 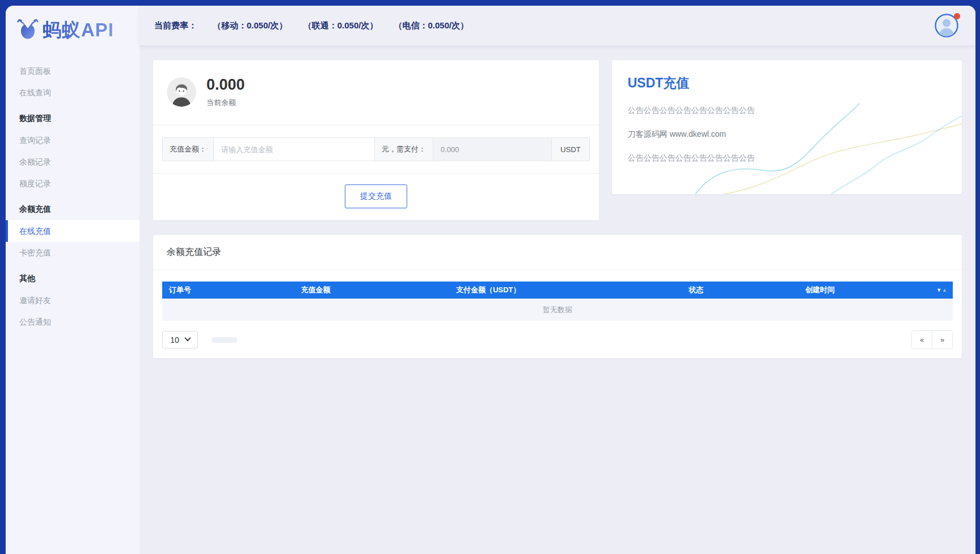 I want to click on sidebar-section-9: 其他, so click(x=73, y=278).